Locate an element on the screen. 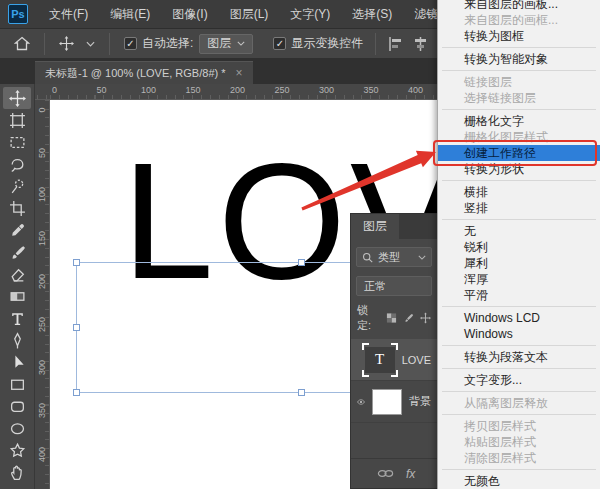  quick-selection-tool is located at coordinates (17, 186).